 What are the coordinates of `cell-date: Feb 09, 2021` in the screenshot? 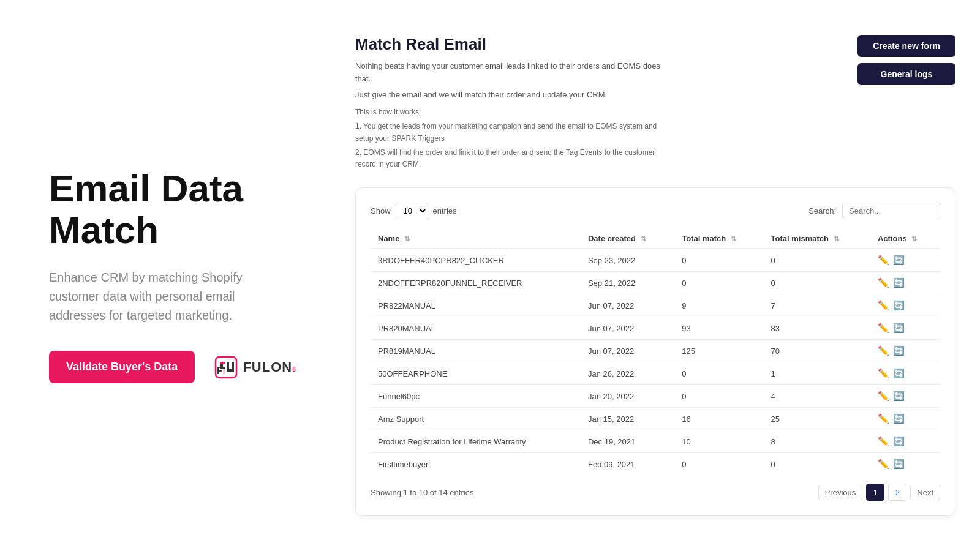 It's located at (627, 464).